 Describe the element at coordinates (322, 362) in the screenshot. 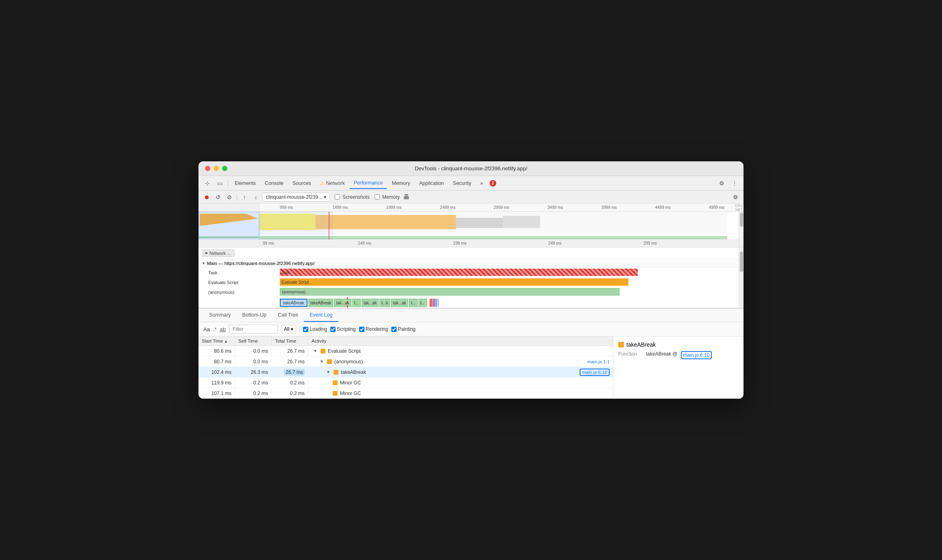

I see `expand-1: ▼` at that location.